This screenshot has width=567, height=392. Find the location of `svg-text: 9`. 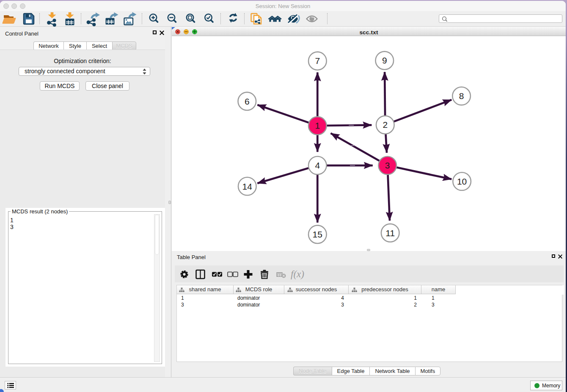

svg-text: 9 is located at coordinates (385, 60).